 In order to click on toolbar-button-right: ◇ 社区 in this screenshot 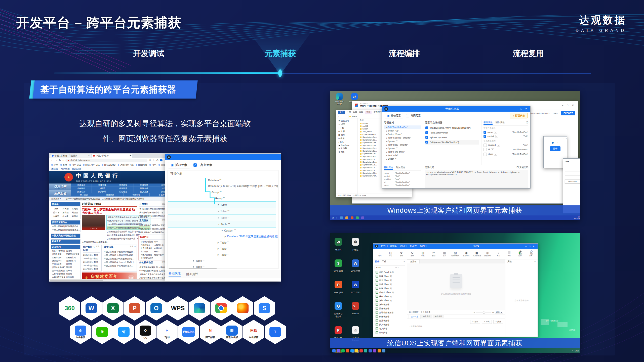, I will do `click(531, 252)`.